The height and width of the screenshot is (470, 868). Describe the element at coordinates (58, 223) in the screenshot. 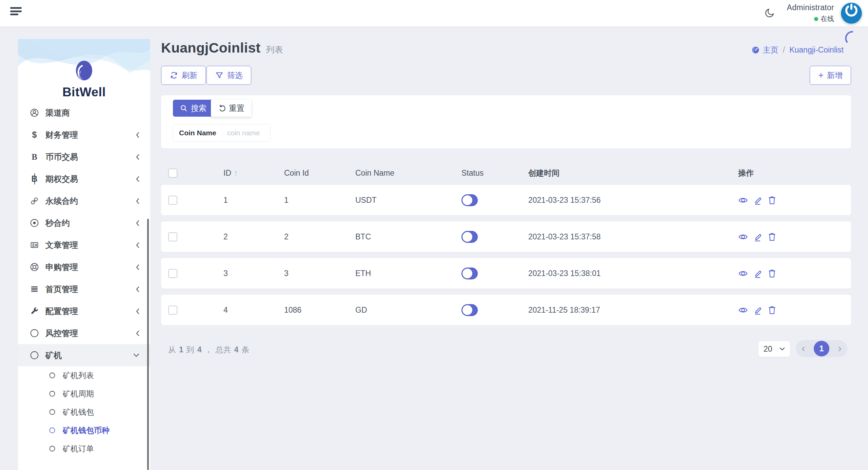

I see `sidebar-item-label: 秒合约` at that location.